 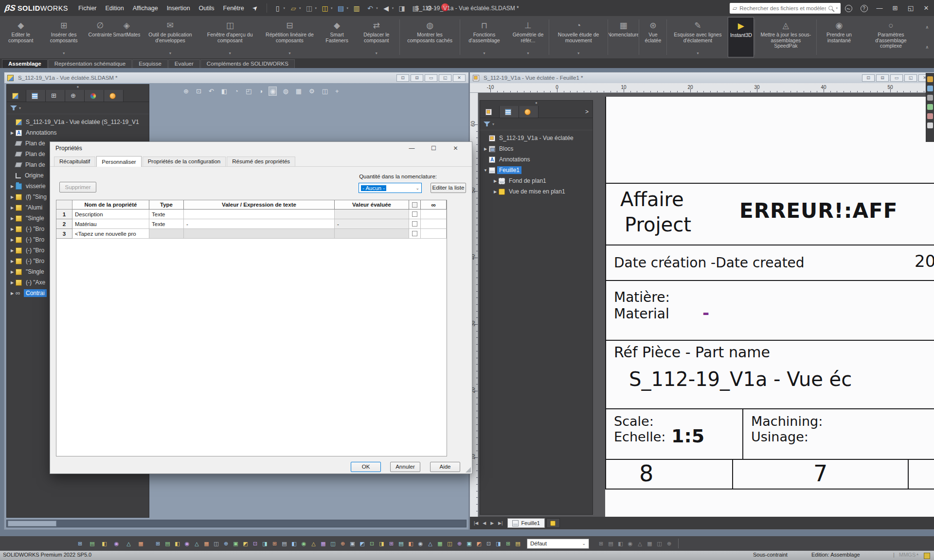 I want to click on assembly-dock-button: ⊡, so click(x=403, y=78).